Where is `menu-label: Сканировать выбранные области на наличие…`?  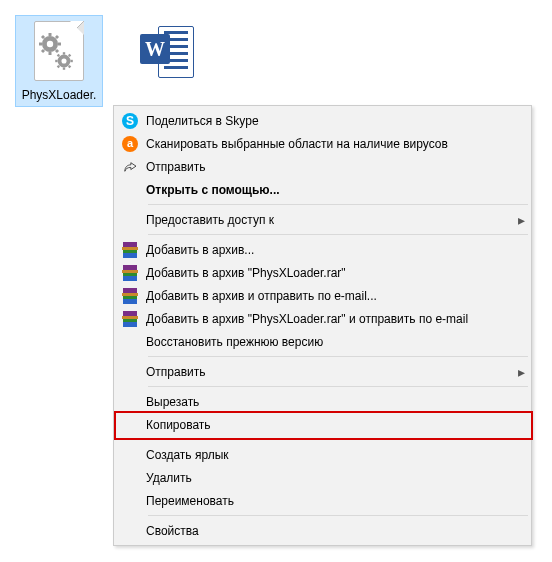
menu-label: Сканировать выбранные области на наличие… is located at coordinates (336, 144).